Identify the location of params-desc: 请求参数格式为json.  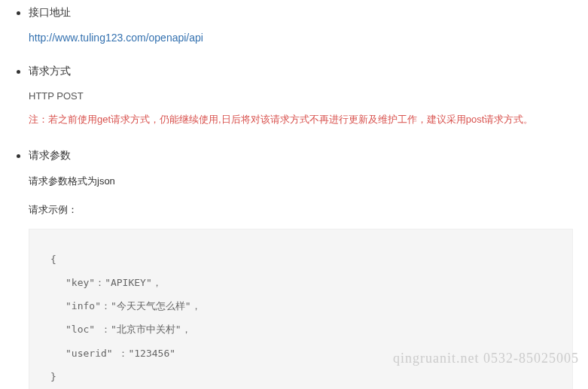
(301, 181).